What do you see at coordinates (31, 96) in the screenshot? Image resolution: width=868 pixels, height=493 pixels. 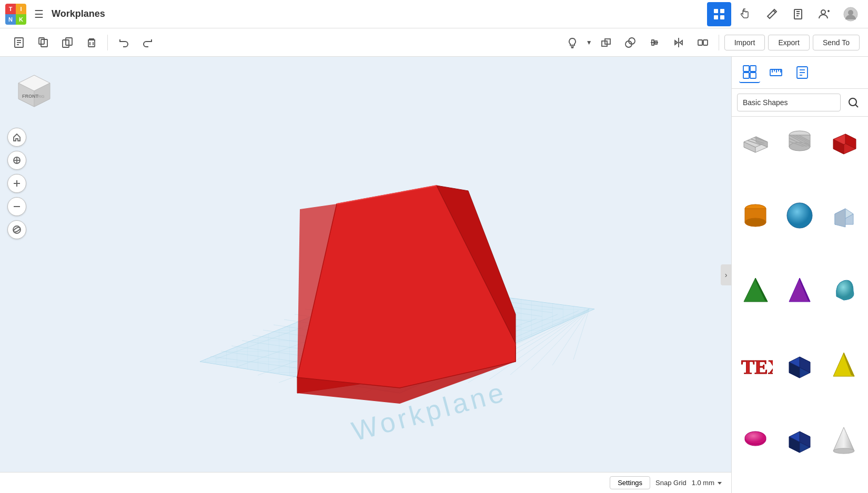 I see `svg-text: FRONT` at bounding box center [31, 96].